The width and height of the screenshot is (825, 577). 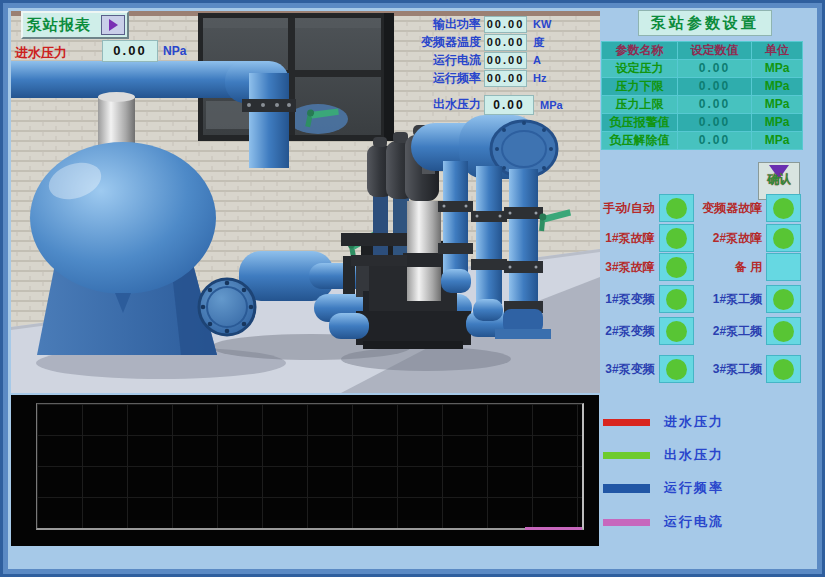 What do you see at coordinates (538, 42) in the screenshot?
I see `inverter-temp-unit: 度` at bounding box center [538, 42].